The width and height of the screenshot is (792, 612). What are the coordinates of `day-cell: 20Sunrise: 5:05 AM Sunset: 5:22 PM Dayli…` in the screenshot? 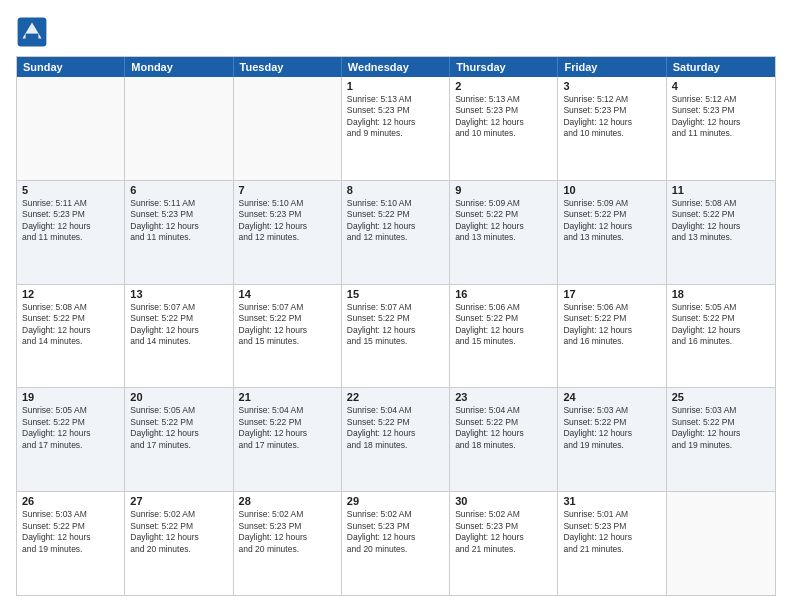 It's located at (179, 440).